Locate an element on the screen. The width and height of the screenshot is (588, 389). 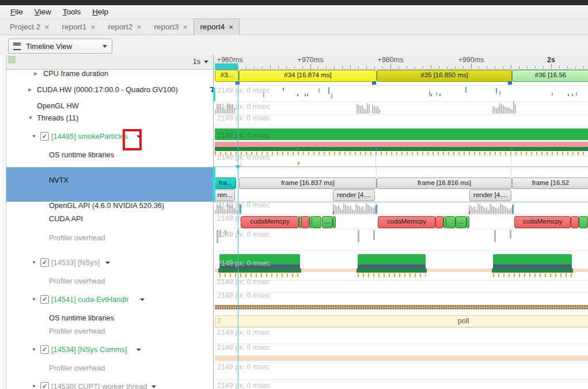
tab-project-2: Project 2× is located at coordinates (29, 27).